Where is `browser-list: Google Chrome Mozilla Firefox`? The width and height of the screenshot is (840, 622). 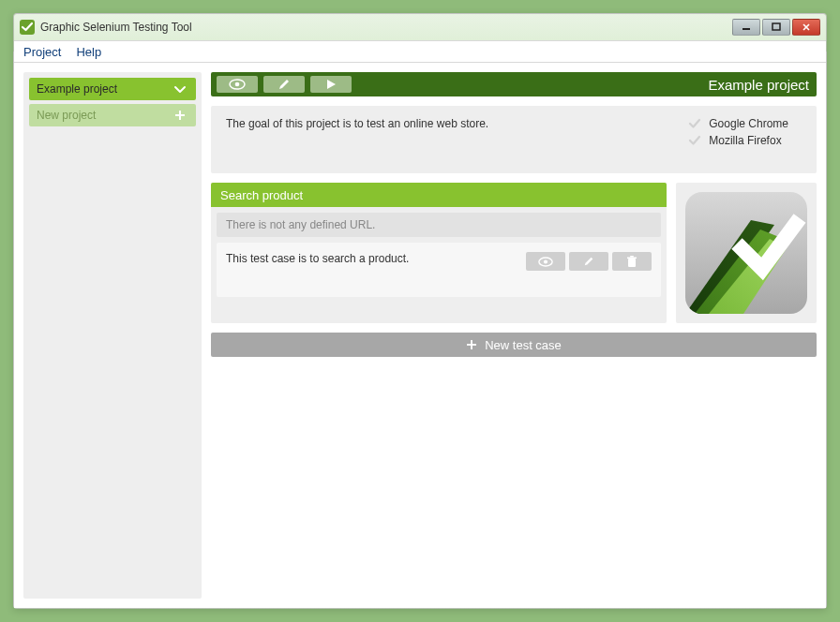
browser-list: Google Chrome Mozilla Firefox is located at coordinates (746, 140).